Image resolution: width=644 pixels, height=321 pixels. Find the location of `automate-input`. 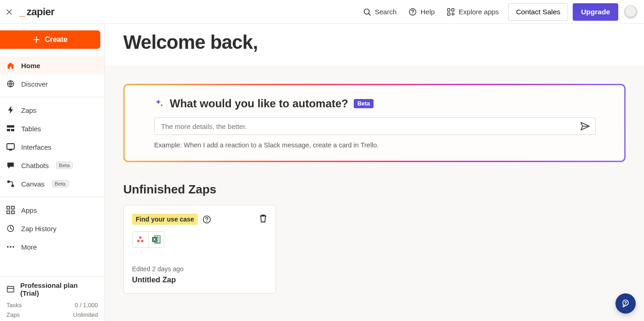

automate-input is located at coordinates (375, 126).